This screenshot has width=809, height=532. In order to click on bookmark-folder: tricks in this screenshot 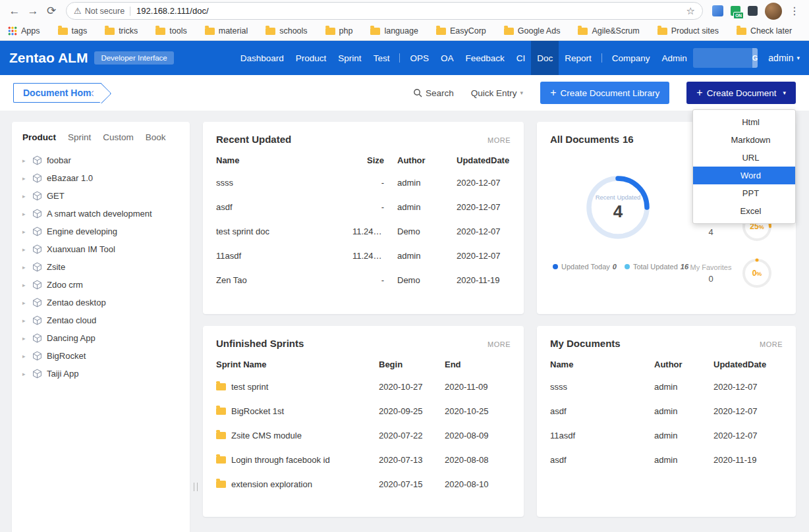, I will do `click(121, 31)`.